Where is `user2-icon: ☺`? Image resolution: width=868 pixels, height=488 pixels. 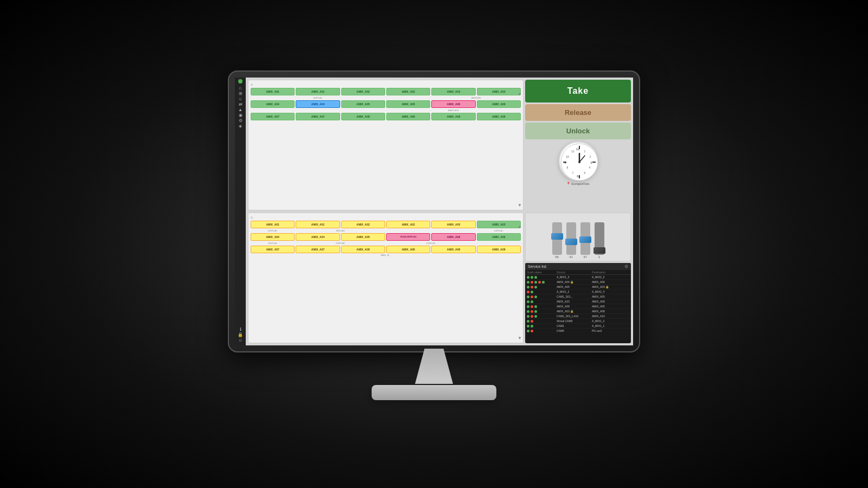
user2-icon: ☺ is located at coordinates (240, 341).